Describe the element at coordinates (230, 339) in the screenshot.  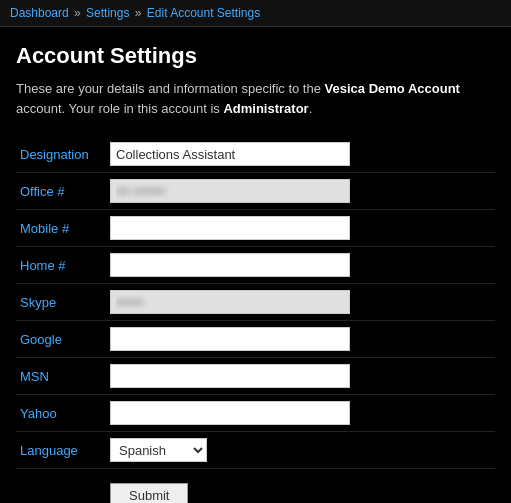
I see `input-google` at that location.